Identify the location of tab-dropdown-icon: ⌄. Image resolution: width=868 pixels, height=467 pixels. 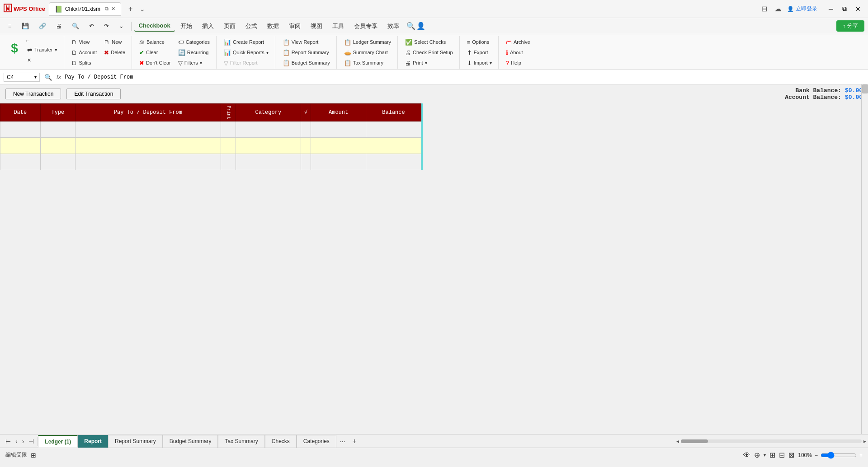
(142, 9).